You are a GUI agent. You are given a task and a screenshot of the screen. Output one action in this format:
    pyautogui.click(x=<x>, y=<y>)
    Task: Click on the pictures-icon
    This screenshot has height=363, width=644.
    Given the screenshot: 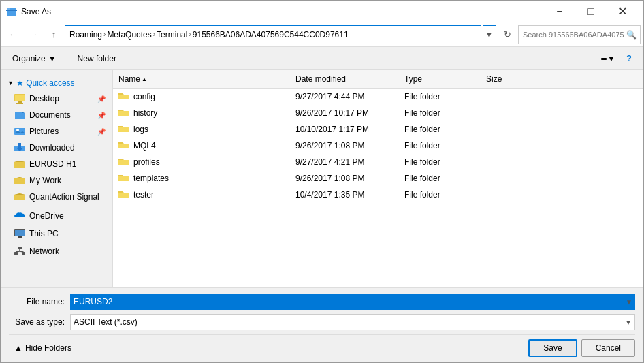 What is the action you would take?
    pyautogui.click(x=20, y=131)
    